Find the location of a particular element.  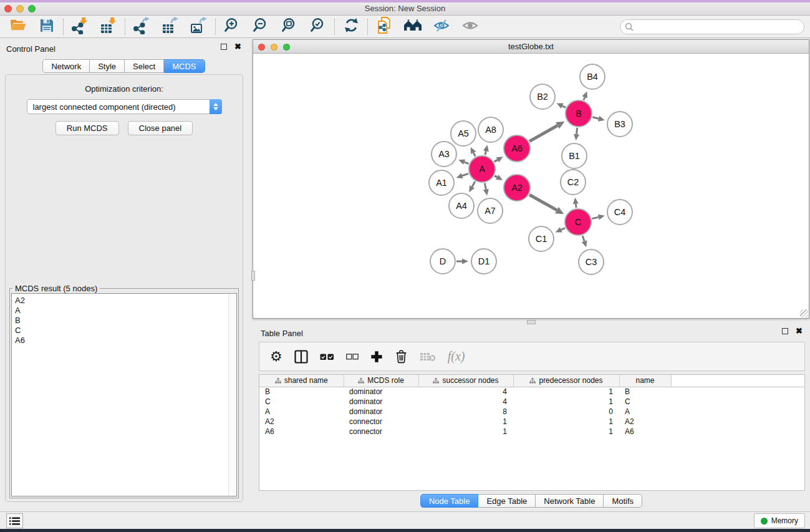

edge-A-A5 is located at coordinates (474, 152).